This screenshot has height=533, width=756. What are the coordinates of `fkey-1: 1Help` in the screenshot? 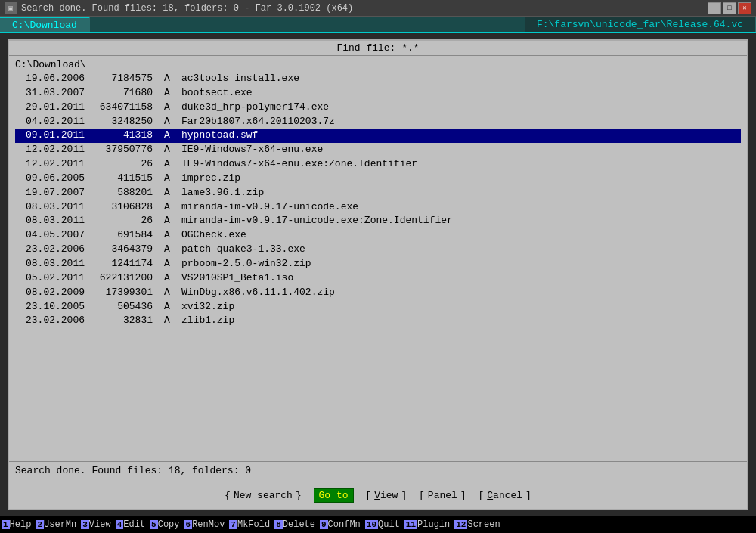 It's located at (17, 525).